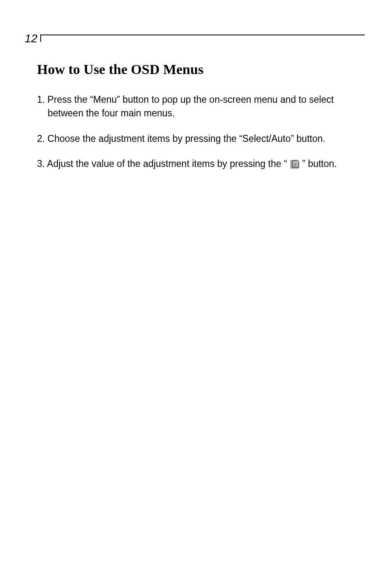 Image resolution: width=392 pixels, height=588 pixels. What do you see at coordinates (201, 69) in the screenshot?
I see `page-title: How to Use the OSD Menus` at bounding box center [201, 69].